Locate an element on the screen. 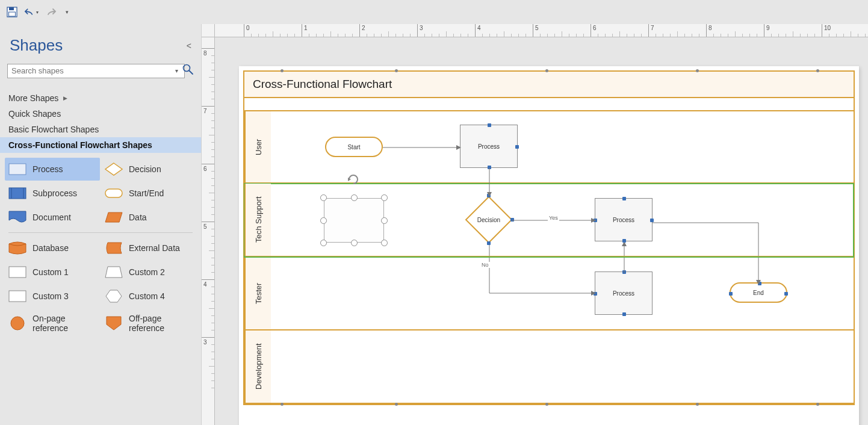  swimlane-tester: Tester Process End is located at coordinates (549, 294).